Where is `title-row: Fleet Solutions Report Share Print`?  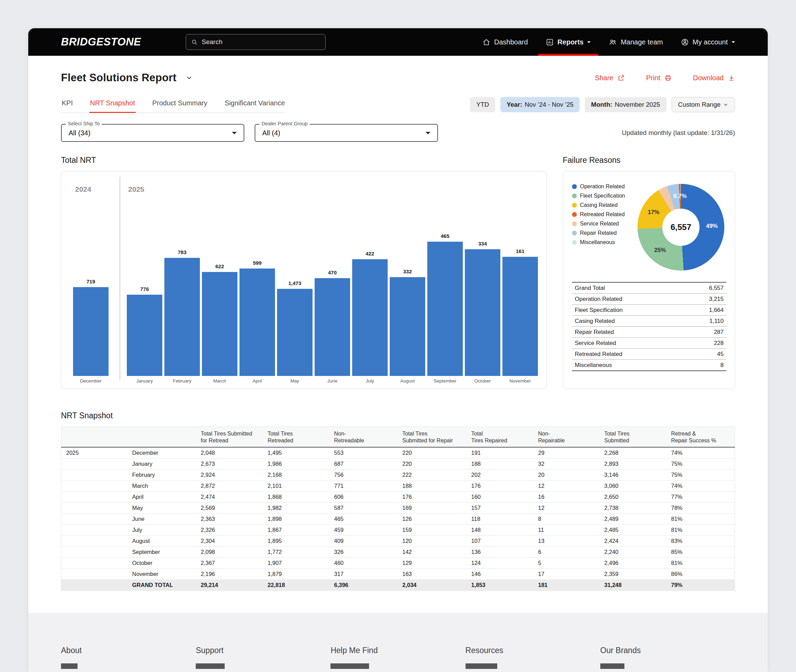
title-row: Fleet Solutions Report Share Print is located at coordinates (398, 78).